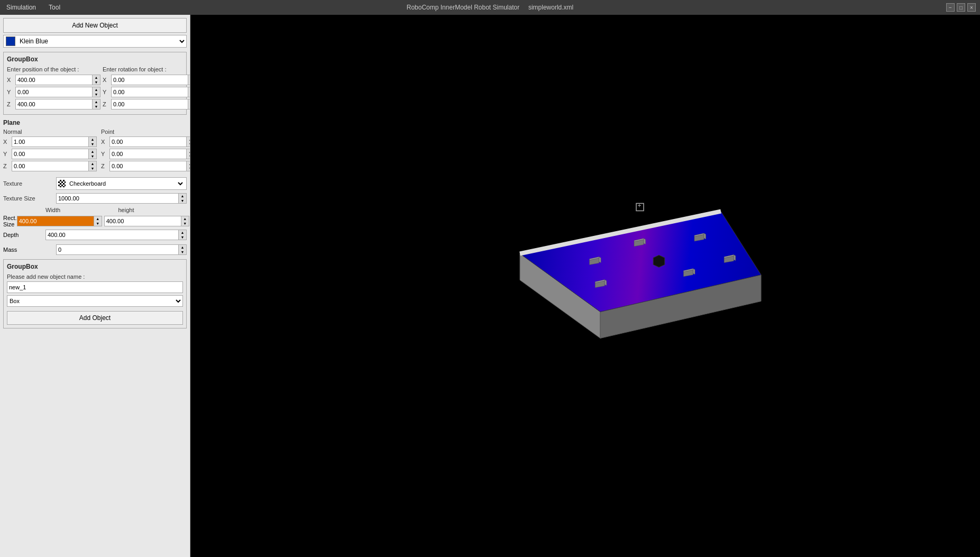 The image size is (980, 557). I want to click on point-z-up: ▲, so click(188, 164).